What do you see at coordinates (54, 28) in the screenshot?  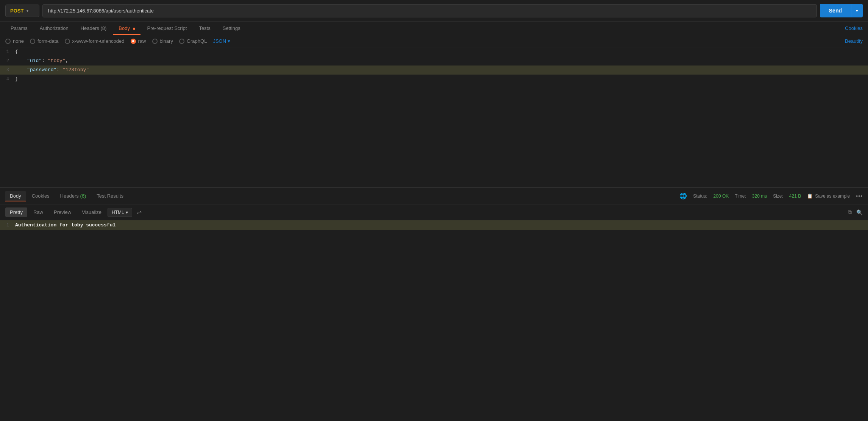 I see `tab-authorization: Authorization` at bounding box center [54, 28].